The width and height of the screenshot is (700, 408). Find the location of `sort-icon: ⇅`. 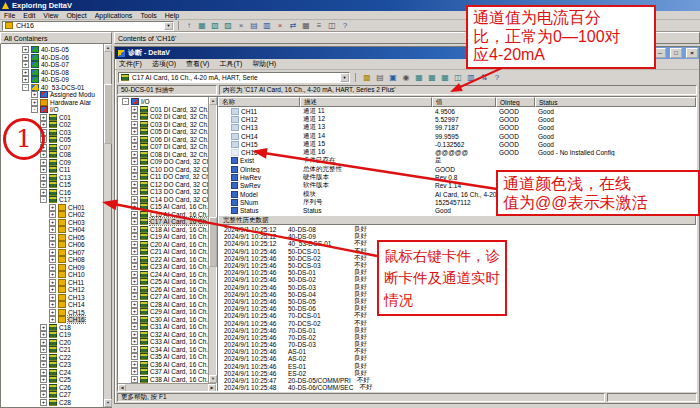

sort-icon: ⇅ is located at coordinates (484, 78).